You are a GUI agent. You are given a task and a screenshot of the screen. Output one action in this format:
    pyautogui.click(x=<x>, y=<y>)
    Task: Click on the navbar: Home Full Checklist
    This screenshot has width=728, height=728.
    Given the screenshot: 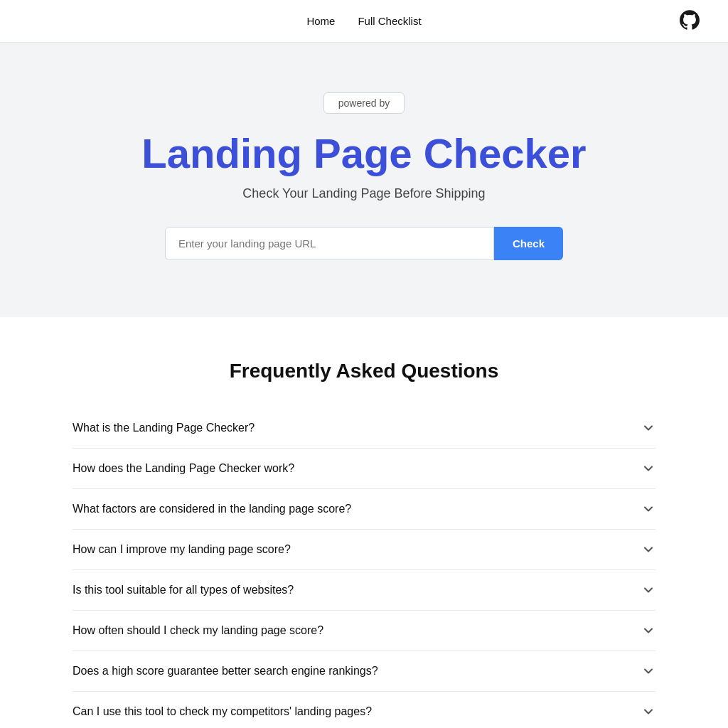 What is the action you would take?
    pyautogui.click(x=364, y=21)
    